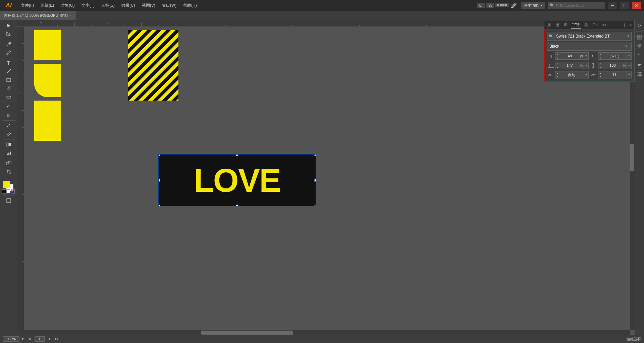 This screenshot has width=644, height=343. Describe the element at coordinates (586, 56) in the screenshot. I see `font-size-dropdown: ▼` at that location.